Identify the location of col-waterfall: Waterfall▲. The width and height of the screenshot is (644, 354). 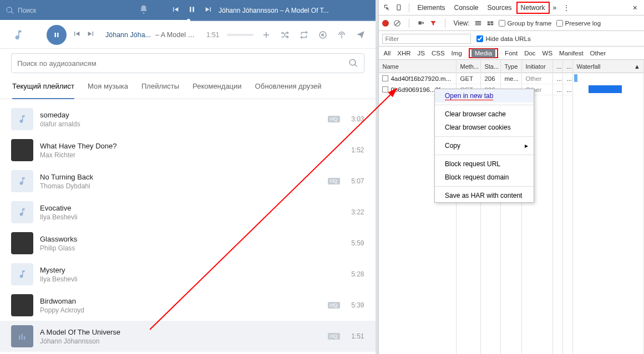
(608, 66).